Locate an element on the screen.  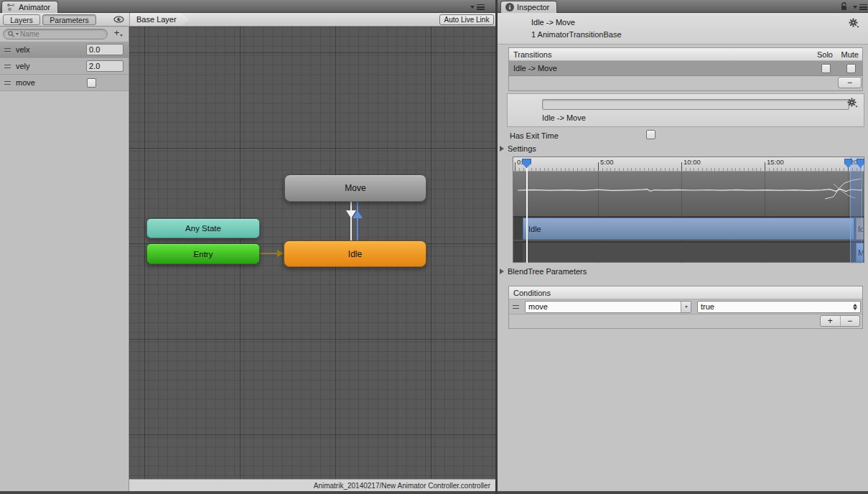
transition-title: Idle -> Move is located at coordinates (553, 22).